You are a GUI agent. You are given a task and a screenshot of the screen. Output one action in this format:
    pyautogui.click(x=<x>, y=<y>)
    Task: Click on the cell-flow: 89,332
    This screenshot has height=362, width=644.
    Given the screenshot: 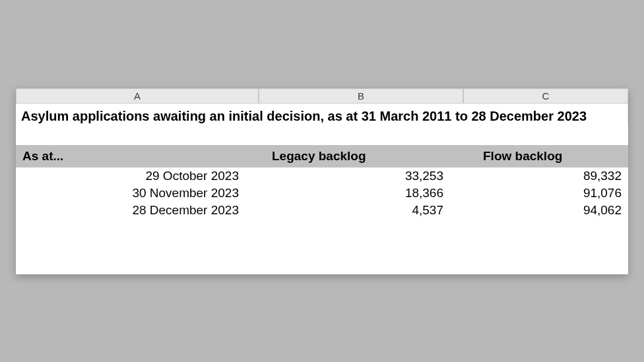 What is the action you would take?
    pyautogui.click(x=546, y=176)
    